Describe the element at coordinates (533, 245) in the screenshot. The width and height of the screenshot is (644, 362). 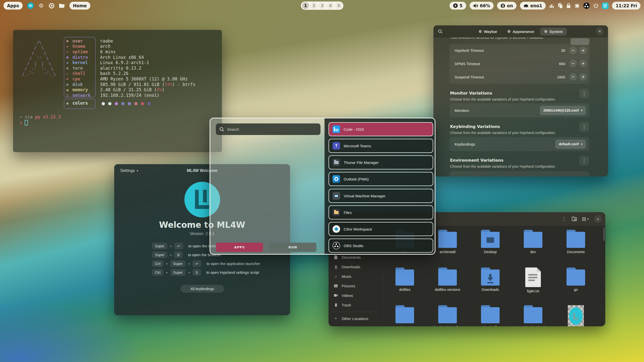
I see `file-tile: dev` at that location.